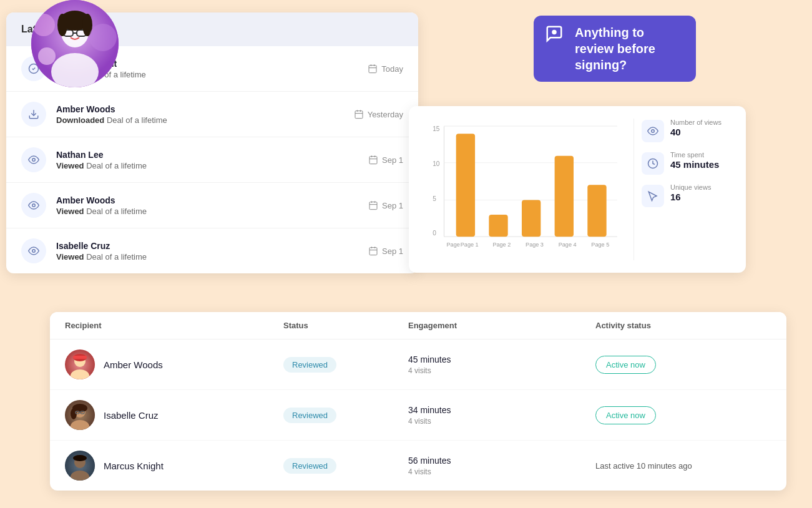 This screenshot has width=812, height=508. Describe the element at coordinates (212, 206) in the screenshot. I see `activity-item: Amber Woods Viewed Deal of a lifetime Se…` at that location.